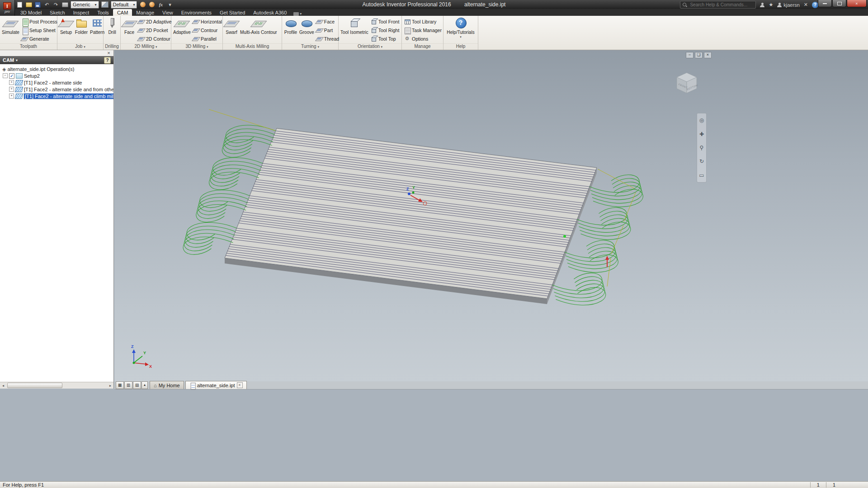  What do you see at coordinates (155, 39) in the screenshot?
I see `2d-contour-button: 2D Contour` at bounding box center [155, 39].